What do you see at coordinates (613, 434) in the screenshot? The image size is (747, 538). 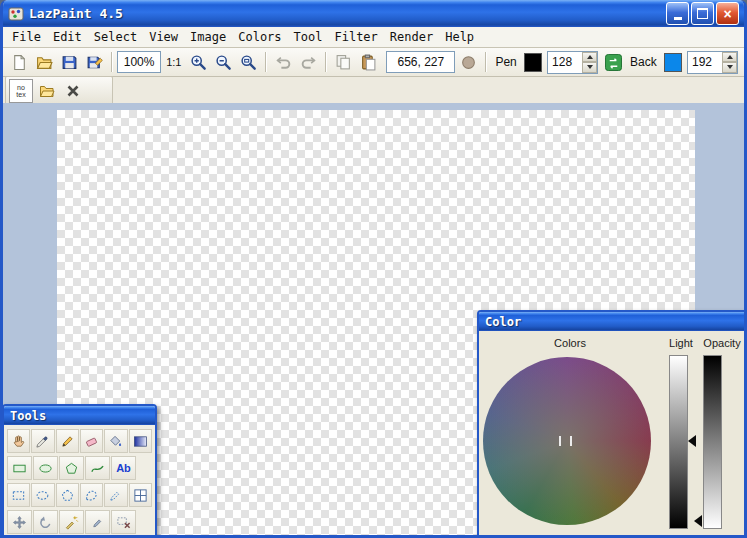 I see `color-window-body: Colors Light Opacity` at bounding box center [613, 434].